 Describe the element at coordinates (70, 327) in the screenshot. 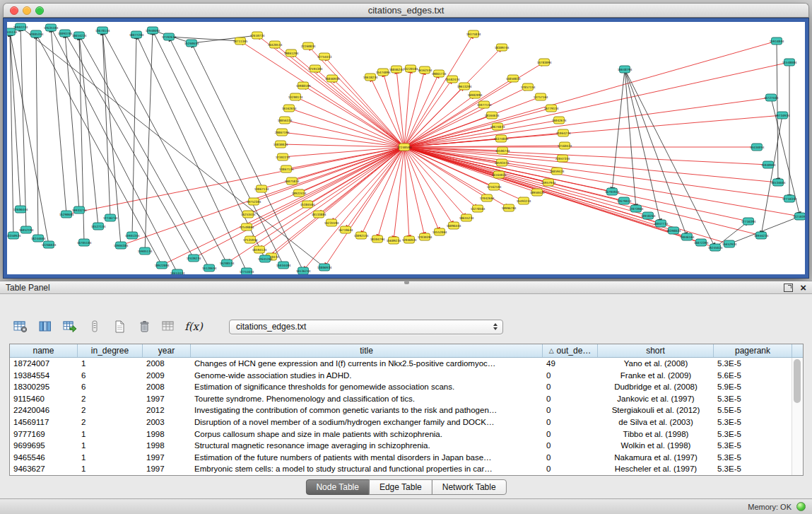

I see `import-table-icon` at that location.